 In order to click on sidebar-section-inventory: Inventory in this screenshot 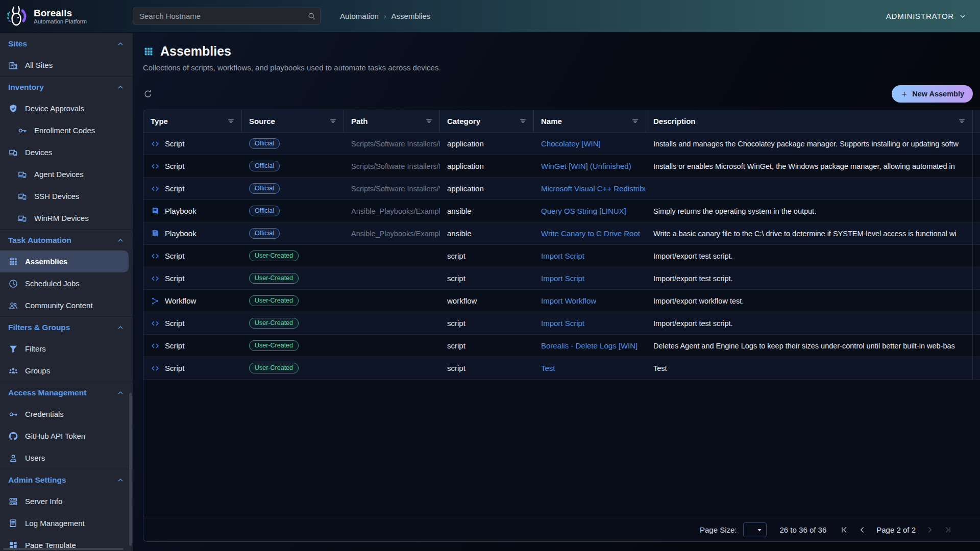, I will do `click(66, 87)`.